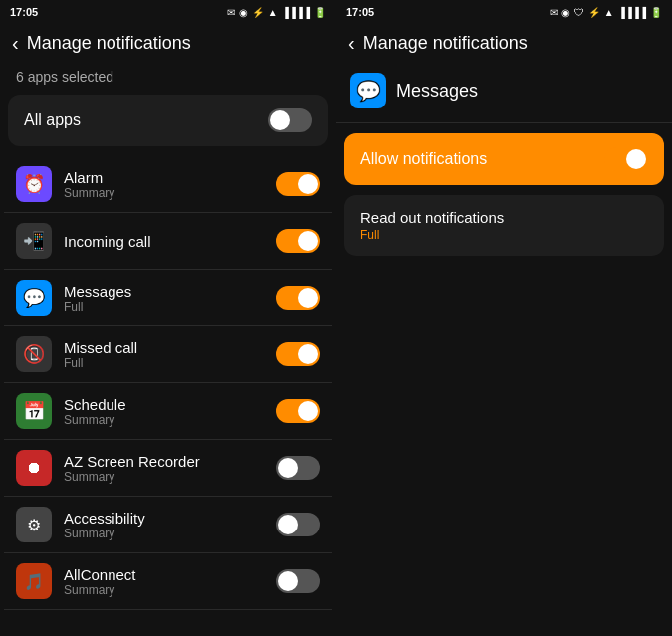 This screenshot has width=672, height=636. Describe the element at coordinates (288, 468) in the screenshot. I see `az-recorder-toggle-knob` at that location.